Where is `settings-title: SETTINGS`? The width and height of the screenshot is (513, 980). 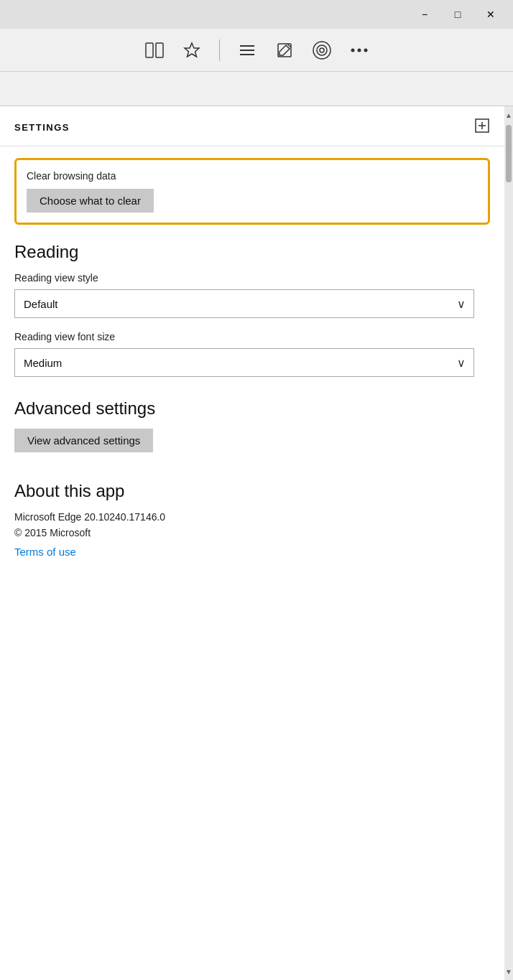 settings-title: SETTINGS is located at coordinates (42, 128).